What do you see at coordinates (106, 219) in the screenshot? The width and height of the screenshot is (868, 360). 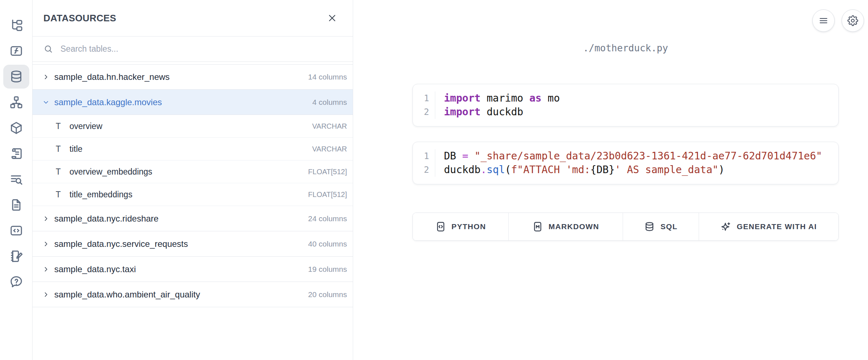 I see `table-name: sample_data.nyc.rideshare` at bounding box center [106, 219].